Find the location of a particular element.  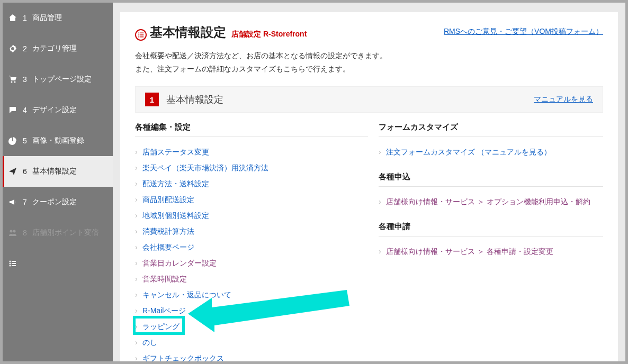

pie-icon is located at coordinates (13, 141).